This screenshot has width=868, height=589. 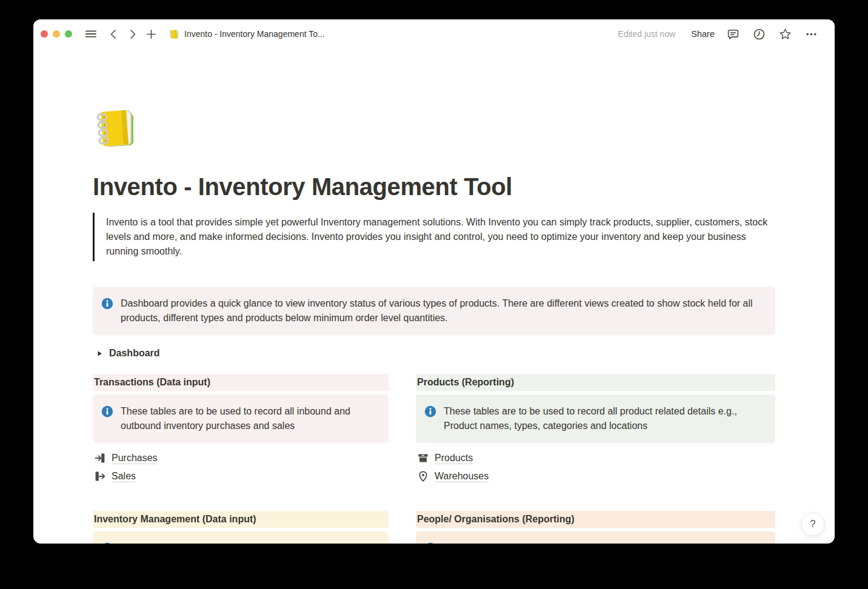 What do you see at coordinates (759, 34) in the screenshot?
I see `clock-icon` at bounding box center [759, 34].